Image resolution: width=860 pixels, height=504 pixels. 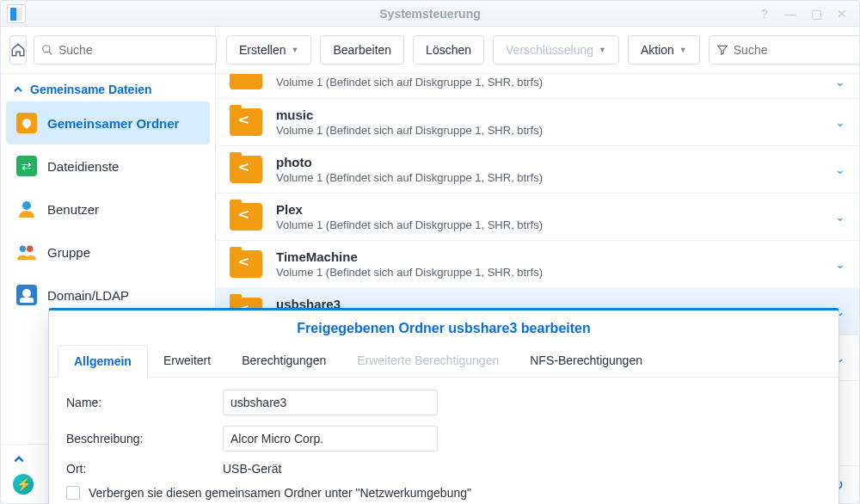 What do you see at coordinates (47, 50) in the screenshot?
I see `search-icon` at bounding box center [47, 50].